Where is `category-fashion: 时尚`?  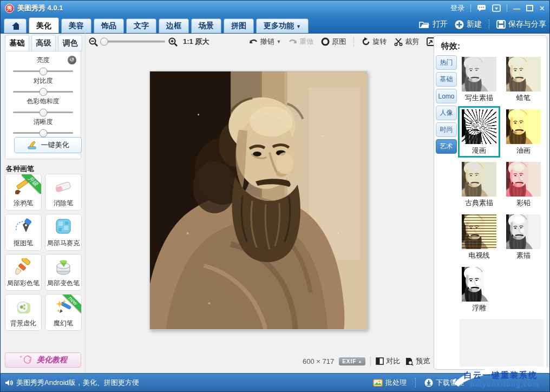 category-fashion: 时尚 is located at coordinates (446, 130).